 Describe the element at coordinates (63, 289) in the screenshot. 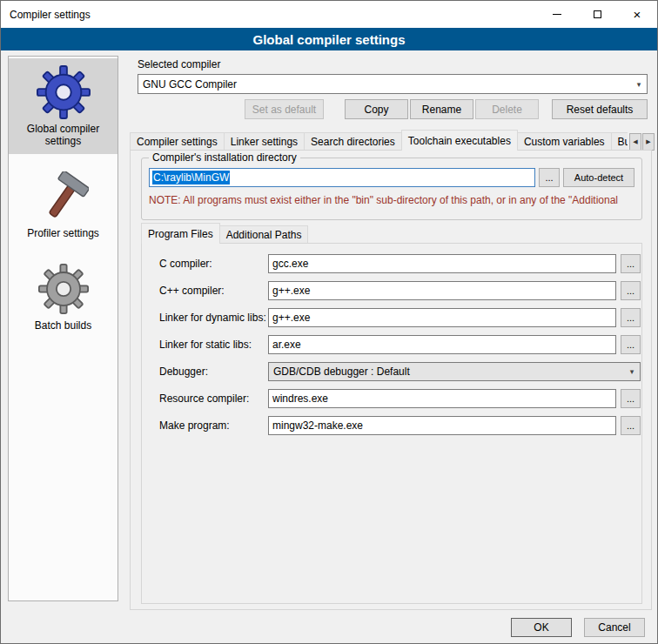

I see `gear-gray-icon` at that location.